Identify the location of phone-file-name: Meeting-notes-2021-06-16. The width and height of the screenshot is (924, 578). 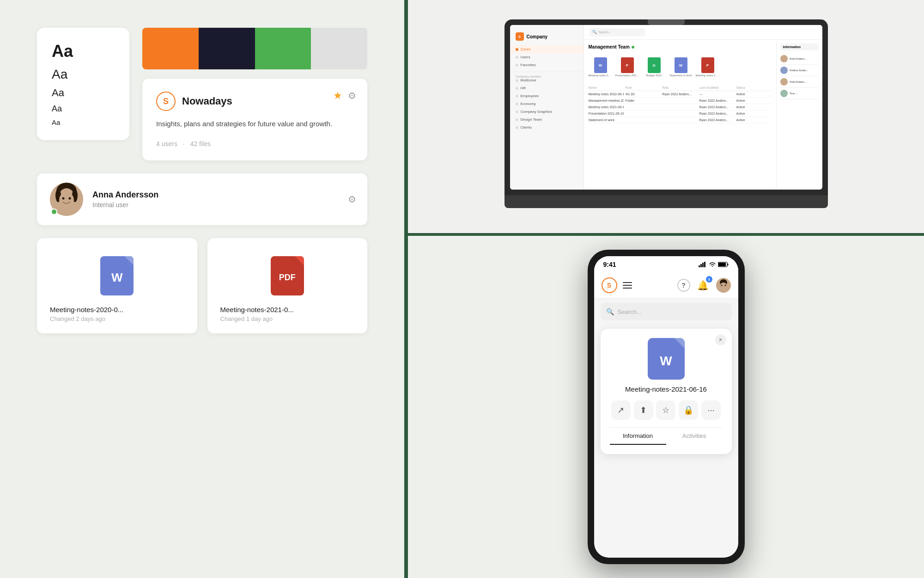
(666, 389).